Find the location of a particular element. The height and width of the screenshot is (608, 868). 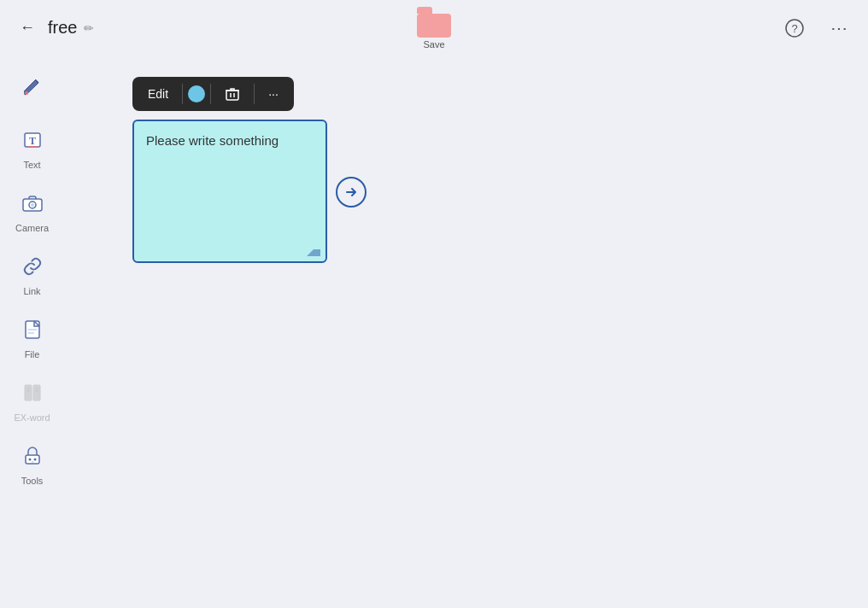

link-label: Link is located at coordinates (32, 291).